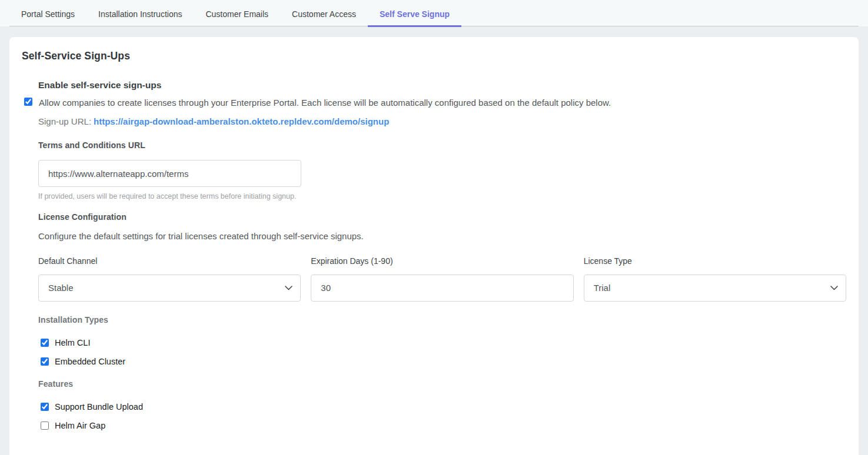  Describe the element at coordinates (45, 426) in the screenshot. I see `helm-air-gap-checkbox` at that location.